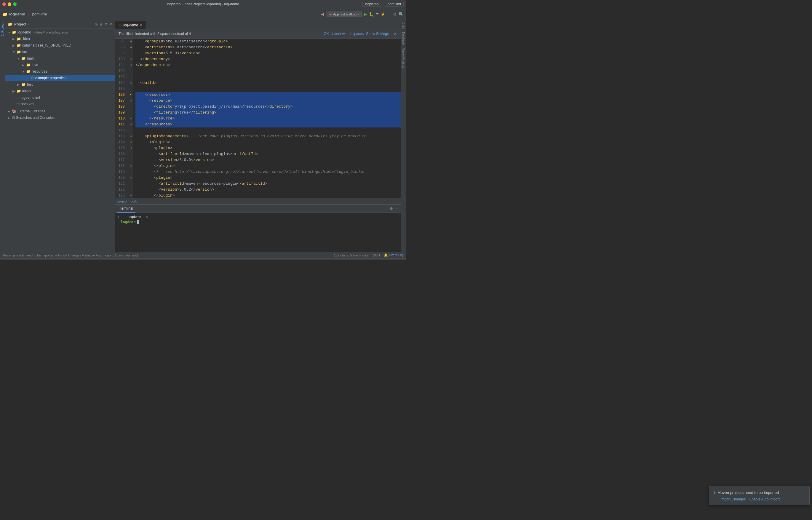  Describe the element at coordinates (60, 45) in the screenshot. I see `tree-catalina-folder: ▶ 📁 catalina.base_IS_UNDEFINED` at that location.